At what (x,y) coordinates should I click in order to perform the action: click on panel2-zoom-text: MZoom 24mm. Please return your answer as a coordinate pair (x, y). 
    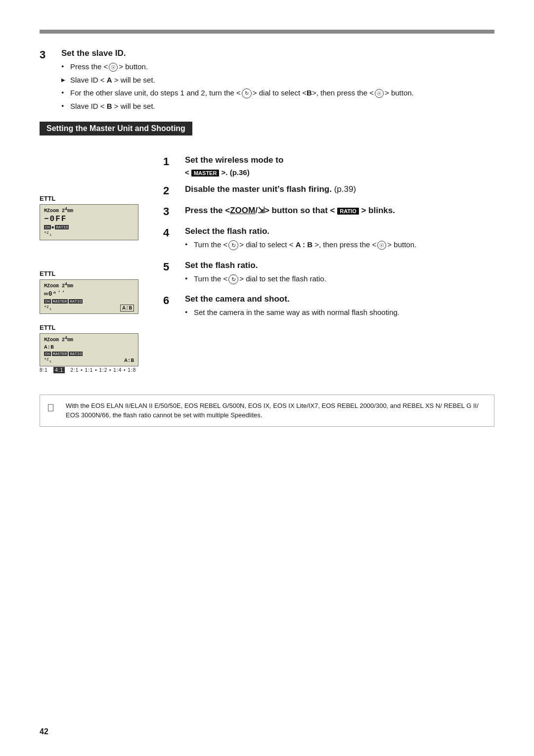
    Looking at the image, I should click on (58, 285).